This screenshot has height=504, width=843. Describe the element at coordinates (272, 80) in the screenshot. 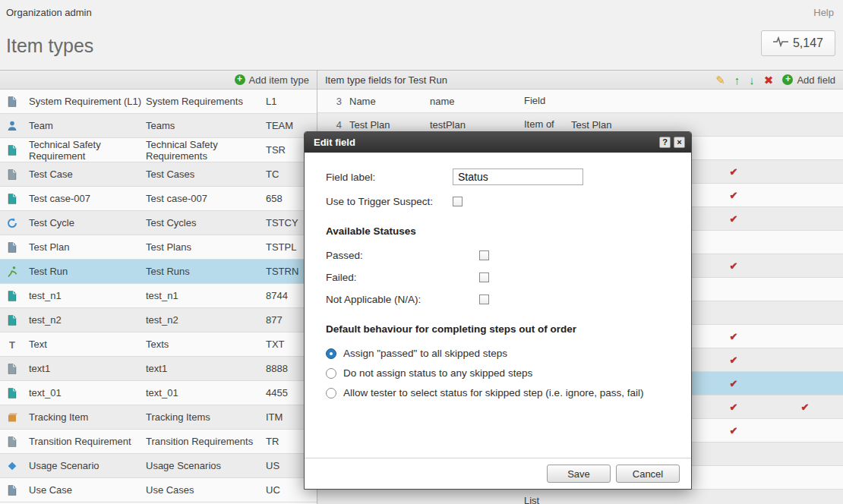

I see `add-item-type-button: + Add item type` at that location.